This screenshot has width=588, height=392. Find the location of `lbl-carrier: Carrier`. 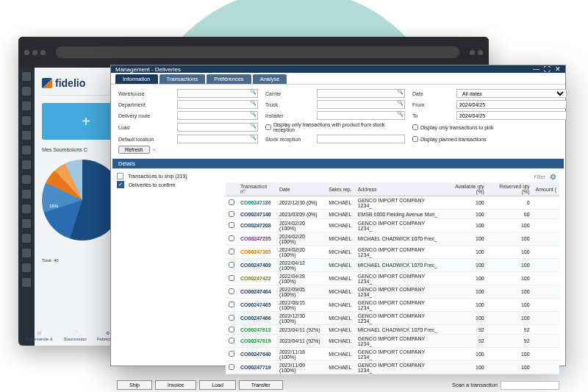

lbl-carrier: Carrier is located at coordinates (287, 94).